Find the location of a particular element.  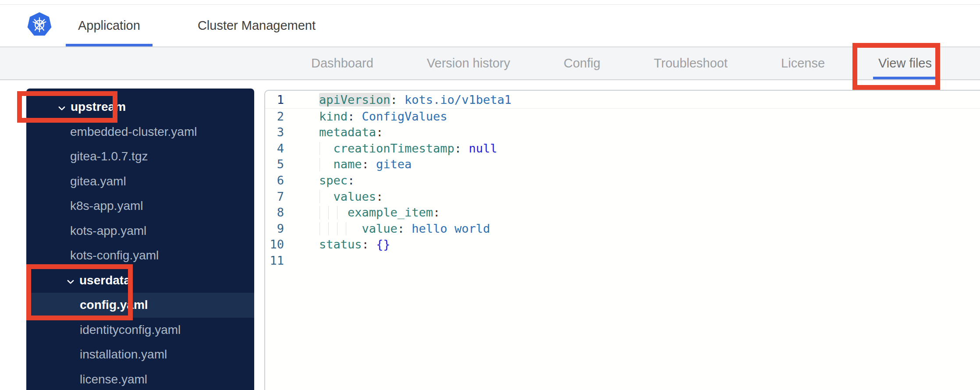

tree-file-kots-app.yaml: kots-app.yaml is located at coordinates (140, 231).